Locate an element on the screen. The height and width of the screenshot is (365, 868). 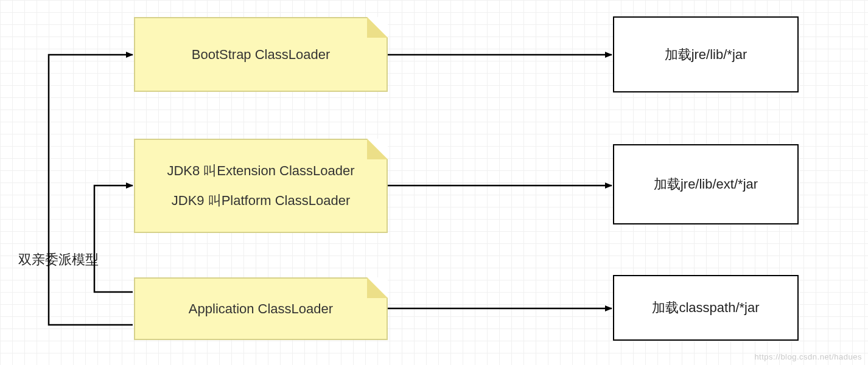
box-jre-lib: 加载jre/lib/*jar is located at coordinates (706, 55).